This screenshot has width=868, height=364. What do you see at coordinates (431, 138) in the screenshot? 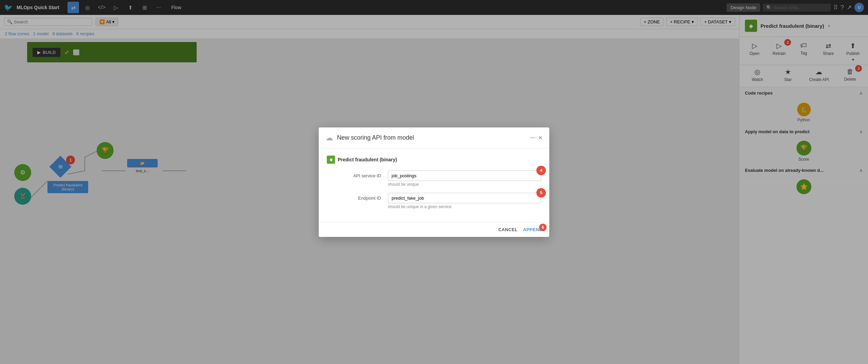
I see `modal-title: New scoring API from model` at bounding box center [431, 138].